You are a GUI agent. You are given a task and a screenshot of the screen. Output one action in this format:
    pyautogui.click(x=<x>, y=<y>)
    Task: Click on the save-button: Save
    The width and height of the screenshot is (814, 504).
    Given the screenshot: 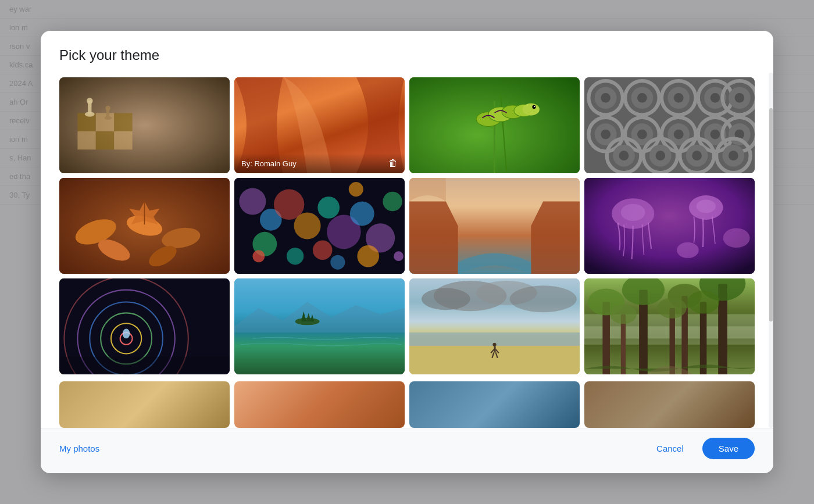 What is the action you would take?
    pyautogui.click(x=729, y=449)
    